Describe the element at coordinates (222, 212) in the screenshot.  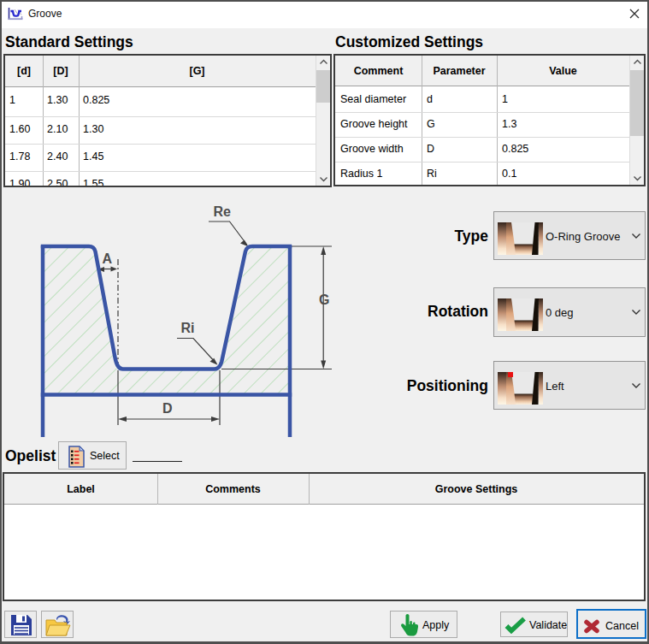
I see `svg-text: Re` at that location.